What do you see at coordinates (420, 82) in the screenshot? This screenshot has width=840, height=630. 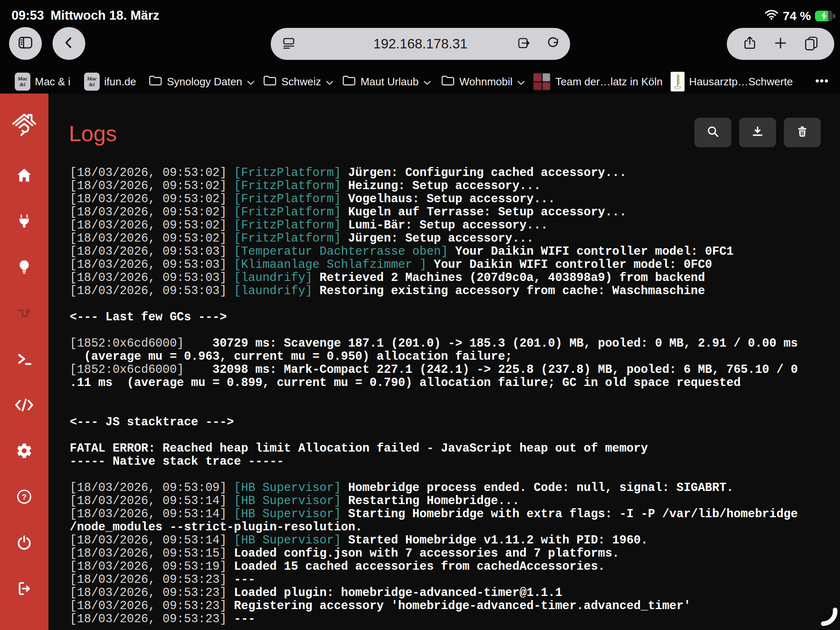 I see `bookmarks-bar: Mac&iMac & iMac&iifun.de Synology Daten …` at bounding box center [420, 82].